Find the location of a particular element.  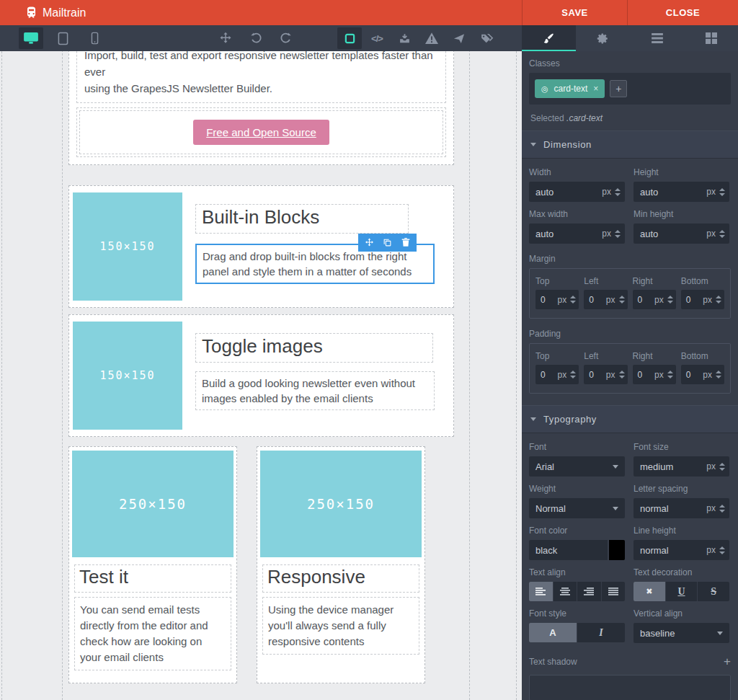

import-icon is located at coordinates (404, 38).